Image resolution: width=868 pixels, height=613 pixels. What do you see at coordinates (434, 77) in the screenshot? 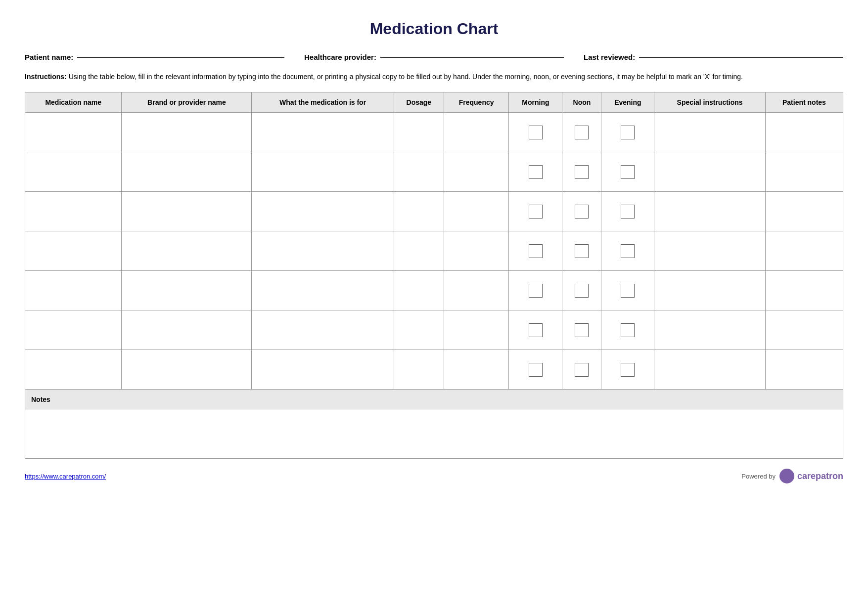
I see `instructions-block: Instructions: Using the table below, fil…` at bounding box center [434, 77].